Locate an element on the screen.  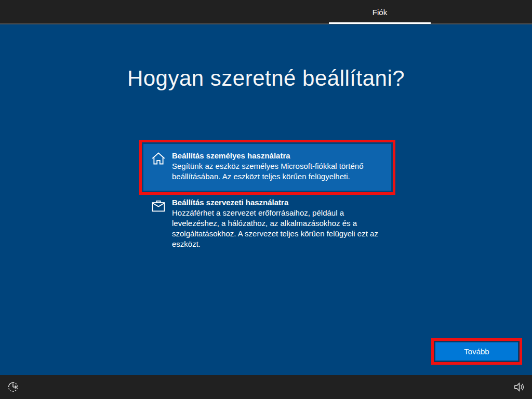
option-organization-description: Hozzáférhet a szervezet erőforrásaihoz, … is located at coordinates (278, 229).